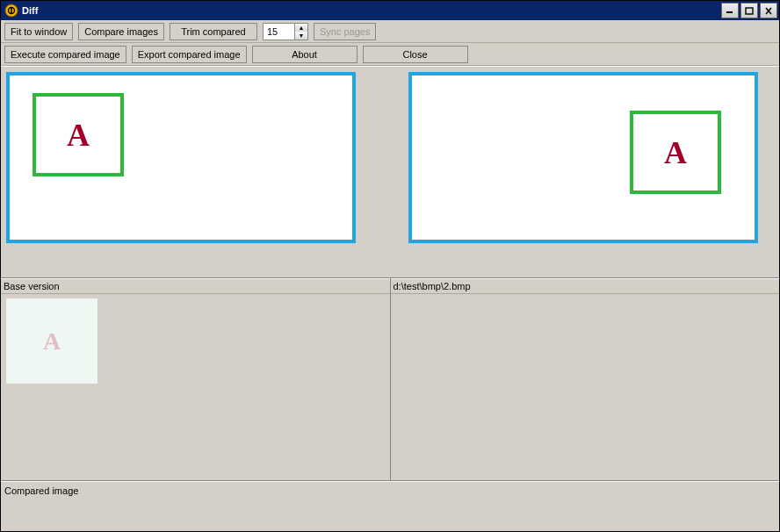  Describe the element at coordinates (78, 135) in the screenshot. I see `left-glyph: A` at that location.